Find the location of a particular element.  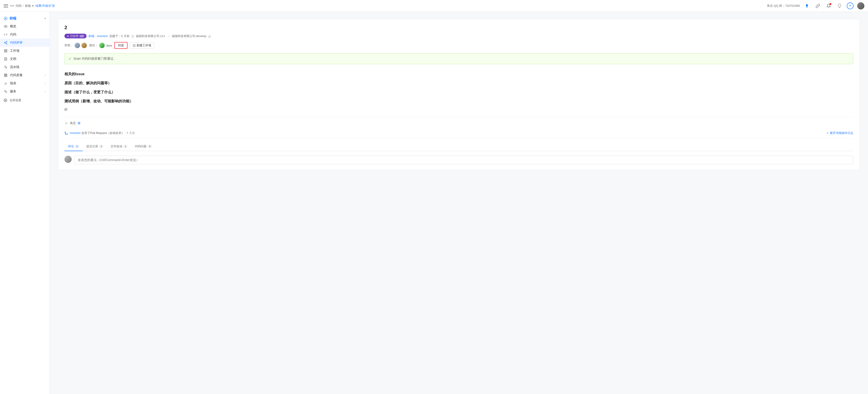

breadcrumb-dropdown-icon: ▾ is located at coordinates (33, 6).